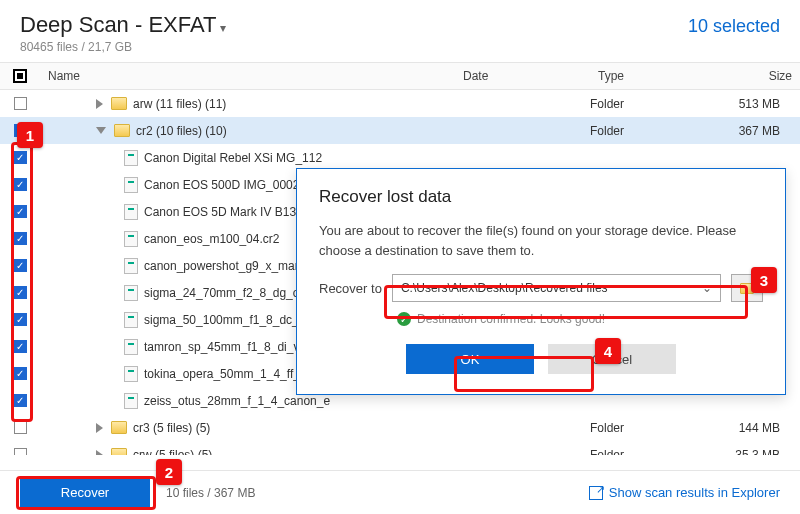  Describe the element at coordinates (350, 288) in the screenshot. I see `recover-to-label: Recover to` at that location.